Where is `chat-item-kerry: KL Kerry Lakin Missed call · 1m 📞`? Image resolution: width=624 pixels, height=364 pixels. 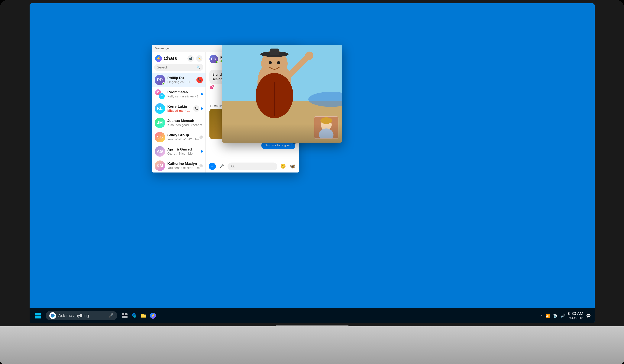
chat-item-kerry: KL Kerry Lakin Missed call · 1m 📞 is located at coordinates (179, 109).